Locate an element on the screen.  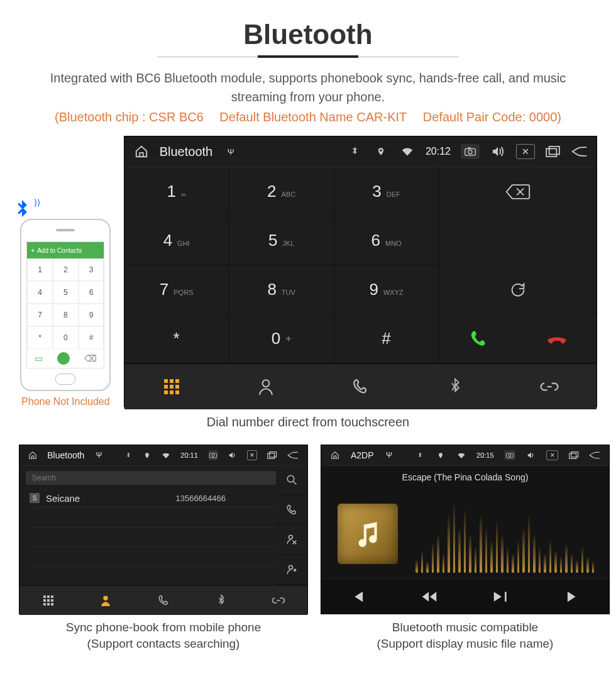
key-star: * is located at coordinates (177, 339).